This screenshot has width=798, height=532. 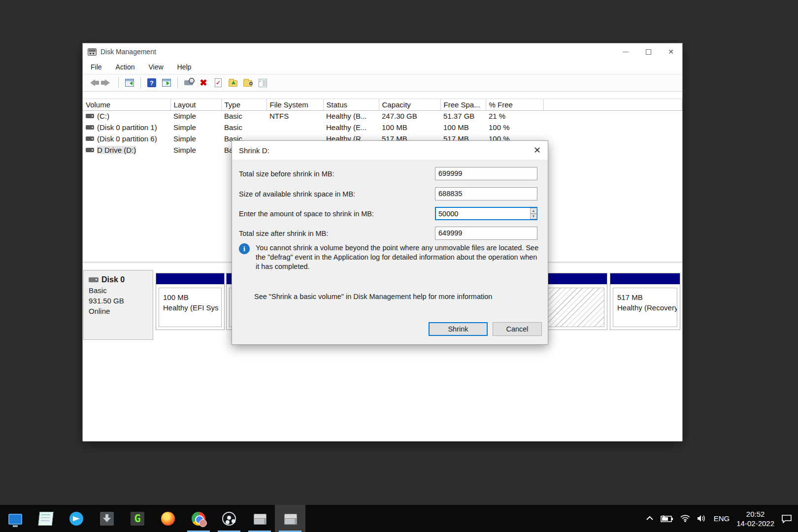 What do you see at coordinates (113, 280) in the screenshot?
I see `disk0-name: Disk 0` at bounding box center [113, 280].